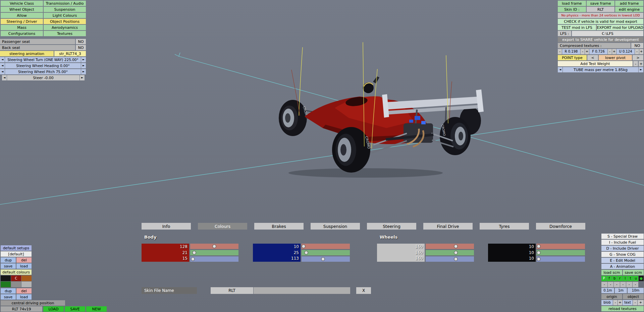 This screenshot has height=312, width=644. Describe the element at coordinates (401, 253) in the screenshot. I see `swatch-wheels-1: 160 160 160` at that location.